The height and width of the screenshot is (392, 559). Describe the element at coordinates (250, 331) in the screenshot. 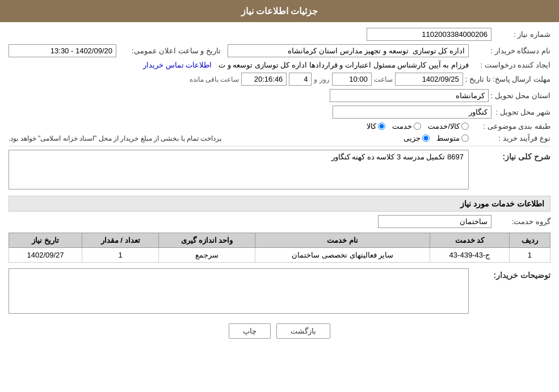

I see `chap-button: چاپ` at that location.